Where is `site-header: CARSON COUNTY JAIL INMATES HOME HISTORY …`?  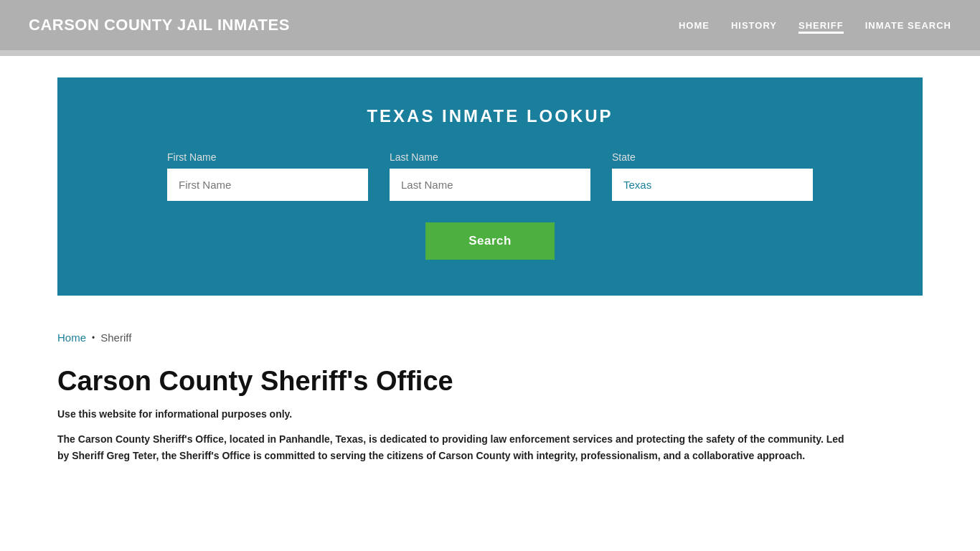 site-header: CARSON COUNTY JAIL INMATES HOME HISTORY … is located at coordinates (490, 25).